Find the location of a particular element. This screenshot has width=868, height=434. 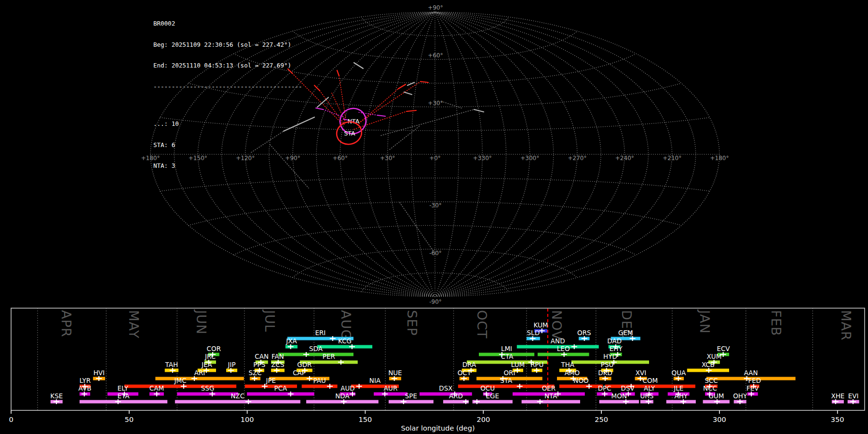

x-axis-title: Solar longitude (deg) is located at coordinates (438, 428).